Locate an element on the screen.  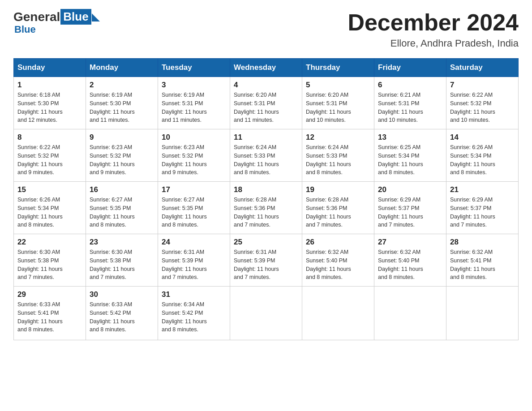
page-header: General Blue Blue December 2024 Ellore, … is located at coordinates (266, 29).